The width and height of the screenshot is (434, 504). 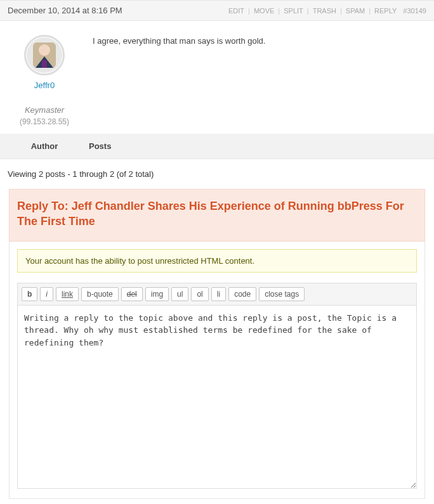 I want to click on reply-title: Reply To: Jeff Chandler Shares His Exper…, so click(x=217, y=216).